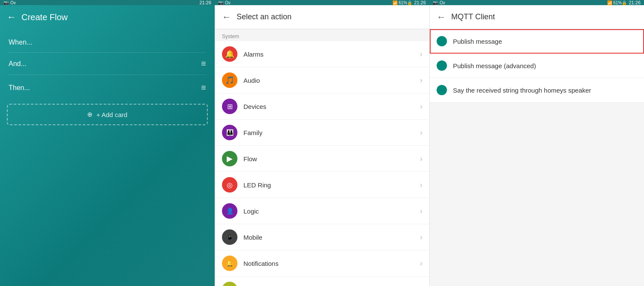 The image size is (644, 286). I want to click on panel2-back-button: ←, so click(227, 17).